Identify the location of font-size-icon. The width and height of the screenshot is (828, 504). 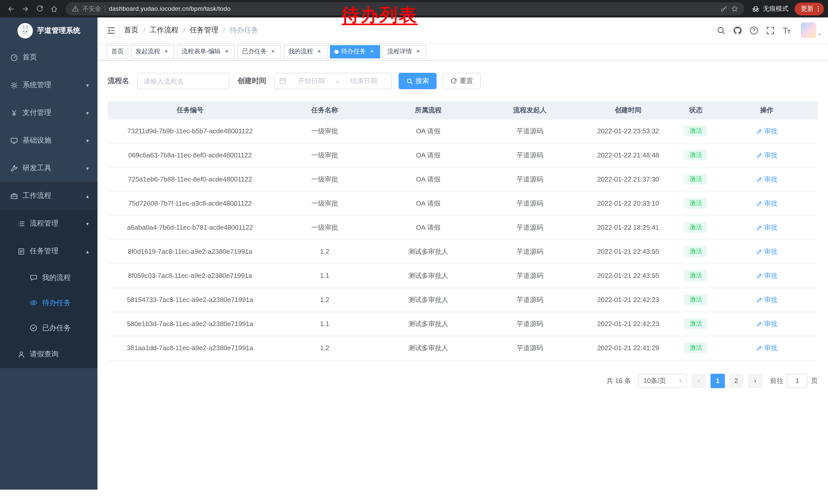
(787, 30).